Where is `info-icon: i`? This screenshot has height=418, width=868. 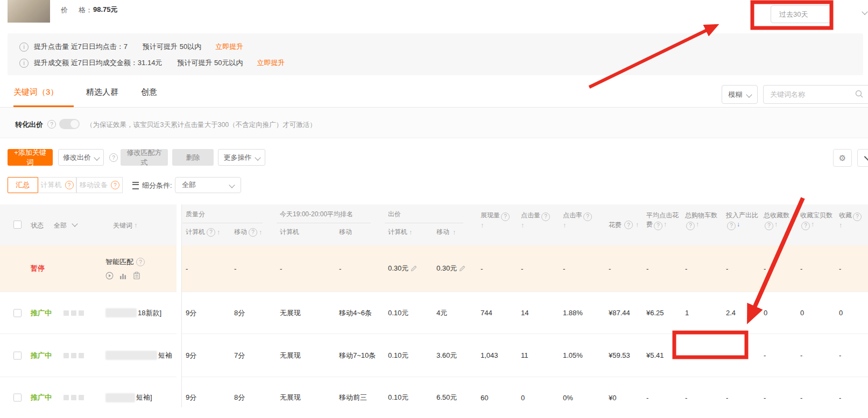 info-icon: i is located at coordinates (24, 47).